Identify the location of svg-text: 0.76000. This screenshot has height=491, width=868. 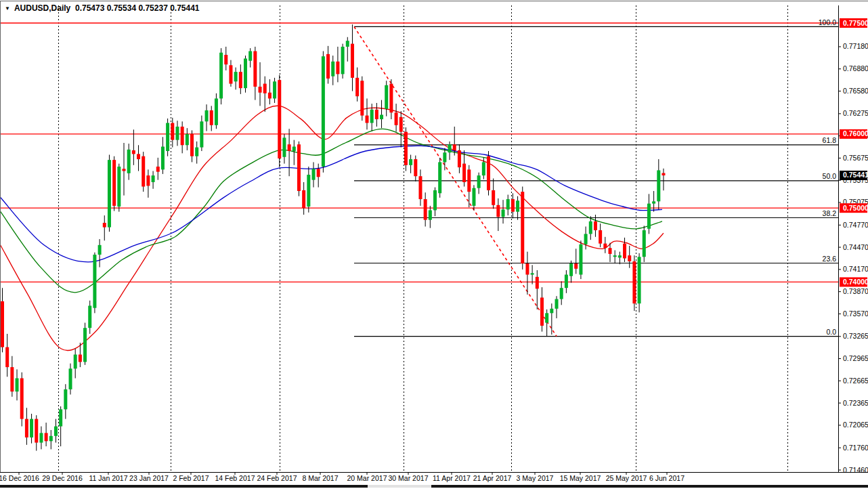
(856, 133).